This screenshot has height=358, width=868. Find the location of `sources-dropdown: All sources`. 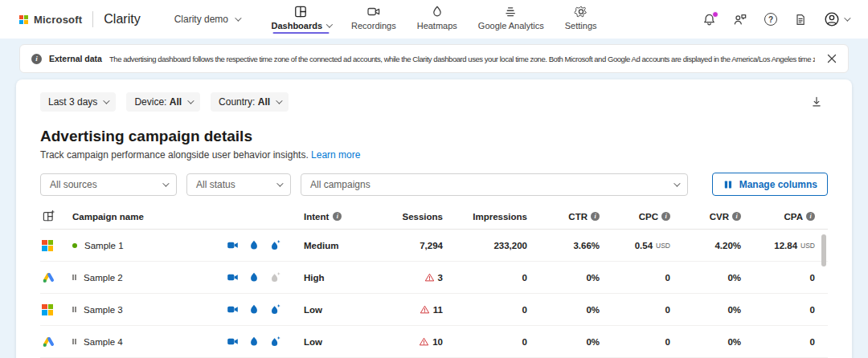

sources-dropdown: All sources is located at coordinates (108, 185).